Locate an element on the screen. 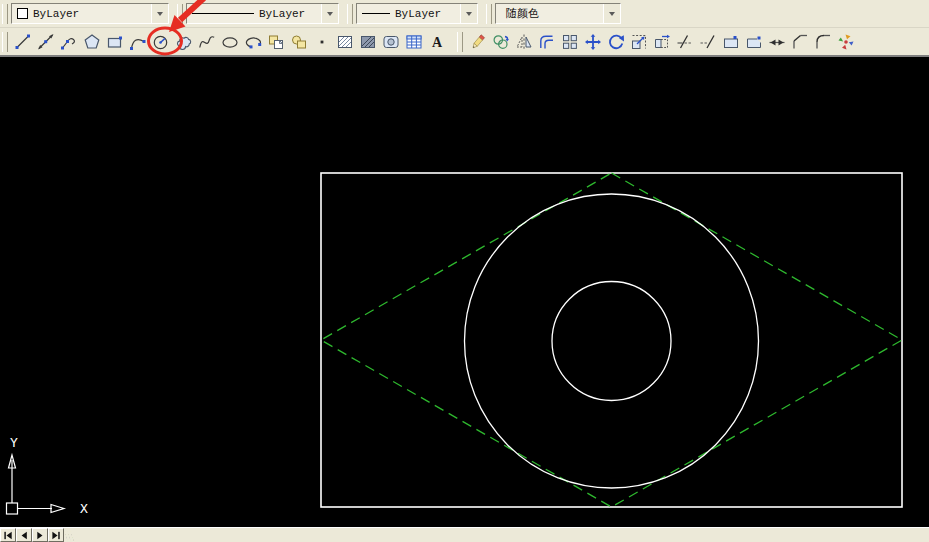  layout-tab-bar: 模型布局1布局2 is located at coordinates (464, 534).